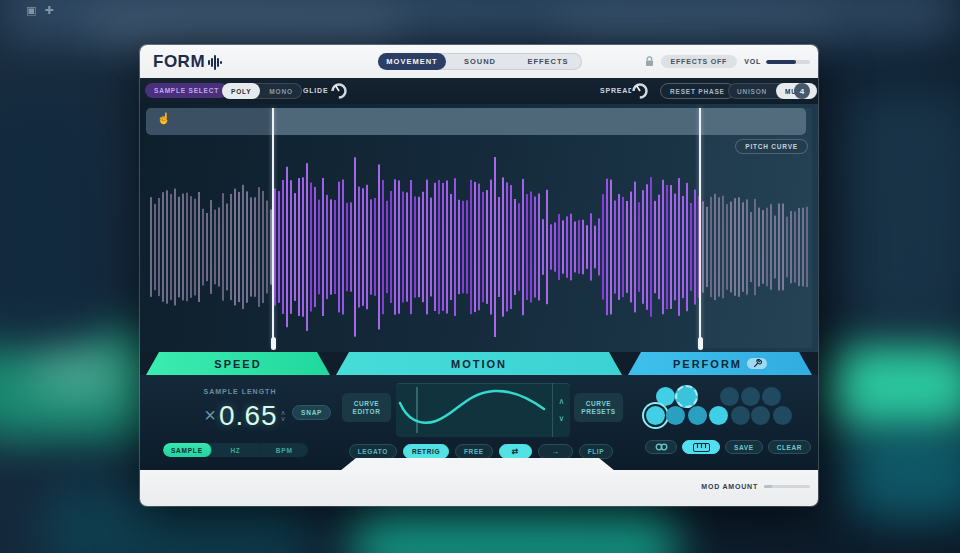  What do you see at coordinates (273, 228) in the screenshot?
I see `selection-start-line` at bounding box center [273, 228].